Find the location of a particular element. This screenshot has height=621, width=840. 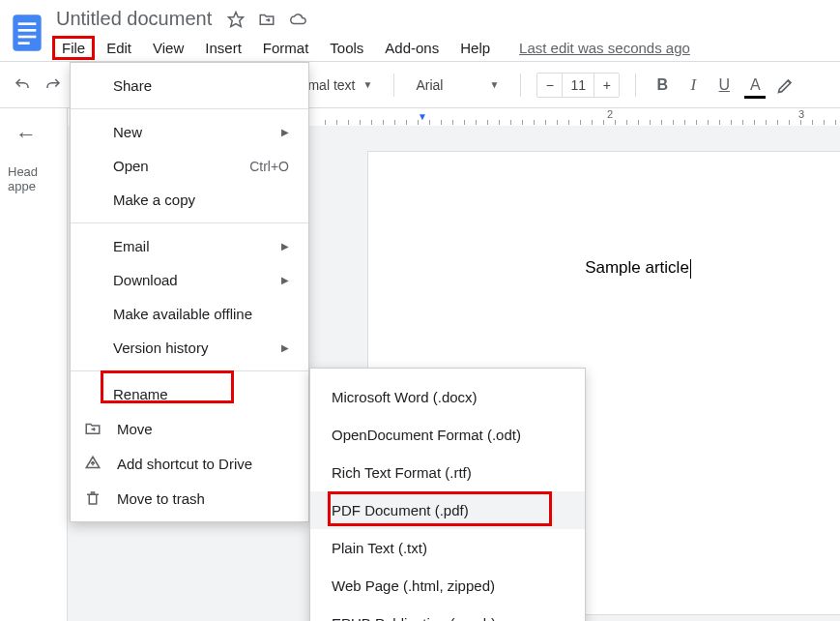

menu-item-email: Email▶ is located at coordinates (189, 246).